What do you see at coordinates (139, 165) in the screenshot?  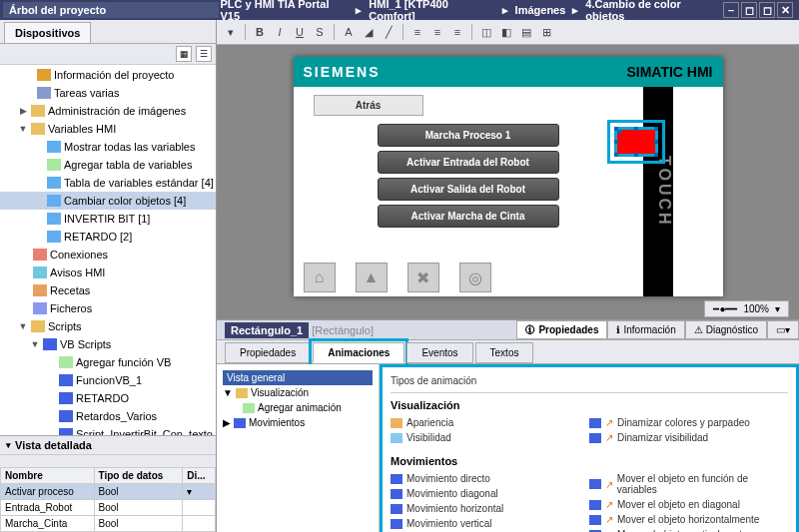 I see `tree-item: Agregar tabla de variables` at bounding box center [139, 165].